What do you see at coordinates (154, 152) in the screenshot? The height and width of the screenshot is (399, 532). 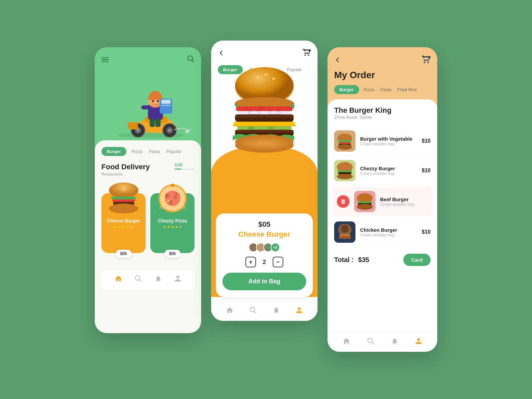 I see `tab-pasta: Pasta` at bounding box center [154, 152].